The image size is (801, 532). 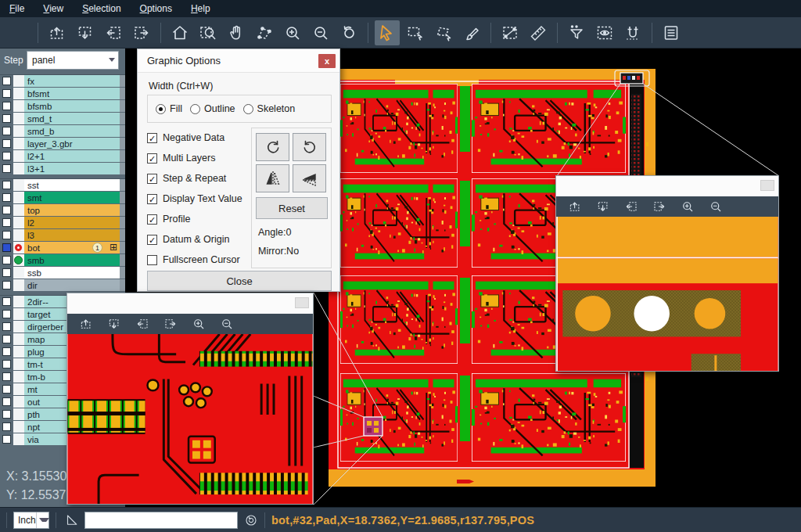 What do you see at coordinates (195, 199) in the screenshot?
I see `checkbox-display-text-value: ✓Display Text Value` at bounding box center [195, 199].